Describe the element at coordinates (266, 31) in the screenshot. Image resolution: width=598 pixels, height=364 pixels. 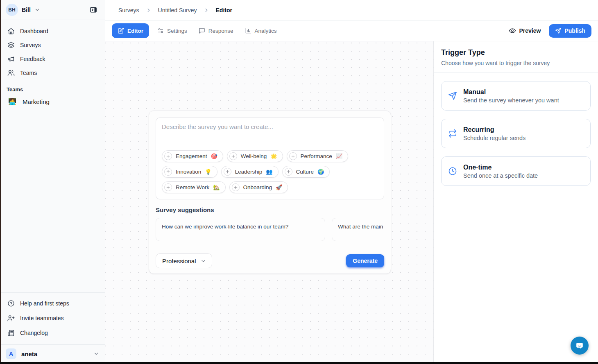
I see `tab-label: Analytics` at that location.